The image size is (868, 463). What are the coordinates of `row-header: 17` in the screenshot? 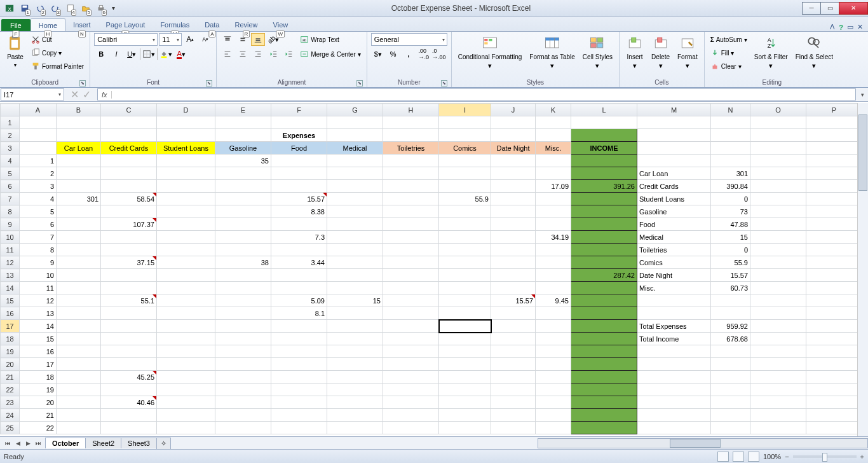 It's located at (10, 326).